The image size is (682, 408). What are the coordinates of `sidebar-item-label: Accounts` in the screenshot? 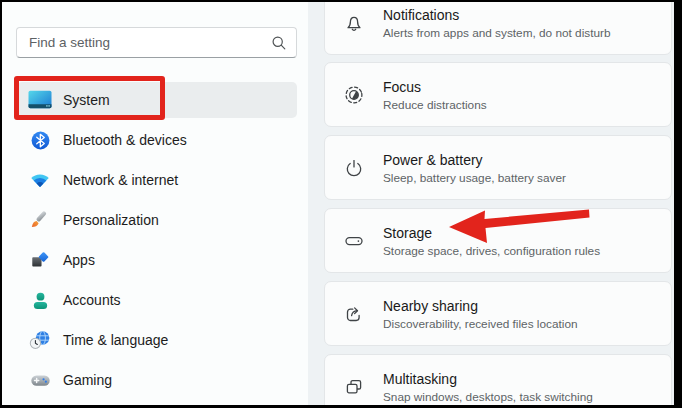 It's located at (92, 300).